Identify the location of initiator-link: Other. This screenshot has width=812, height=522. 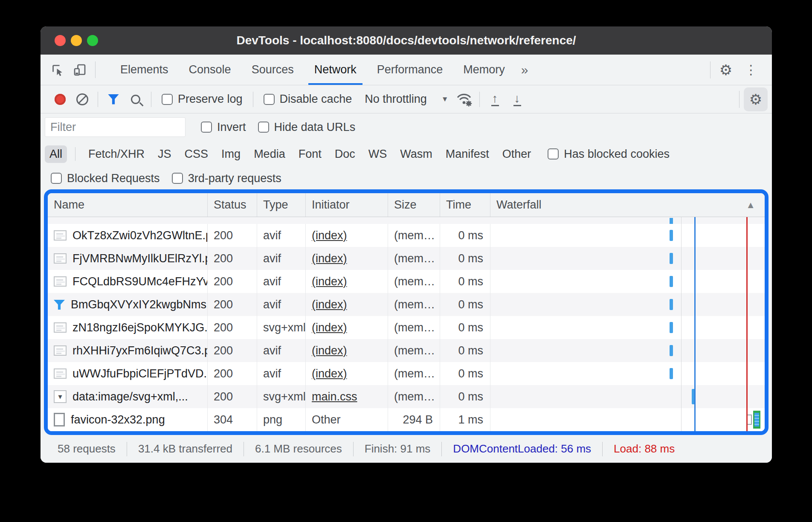
(326, 420).